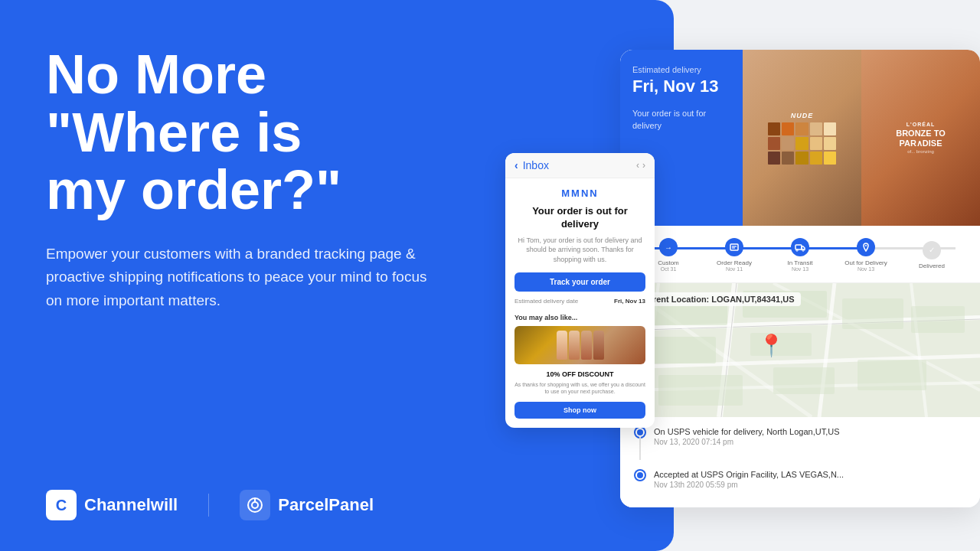 The width and height of the screenshot is (980, 551). What do you see at coordinates (772, 346) in the screenshot?
I see `map-pin: 📍` at bounding box center [772, 346].